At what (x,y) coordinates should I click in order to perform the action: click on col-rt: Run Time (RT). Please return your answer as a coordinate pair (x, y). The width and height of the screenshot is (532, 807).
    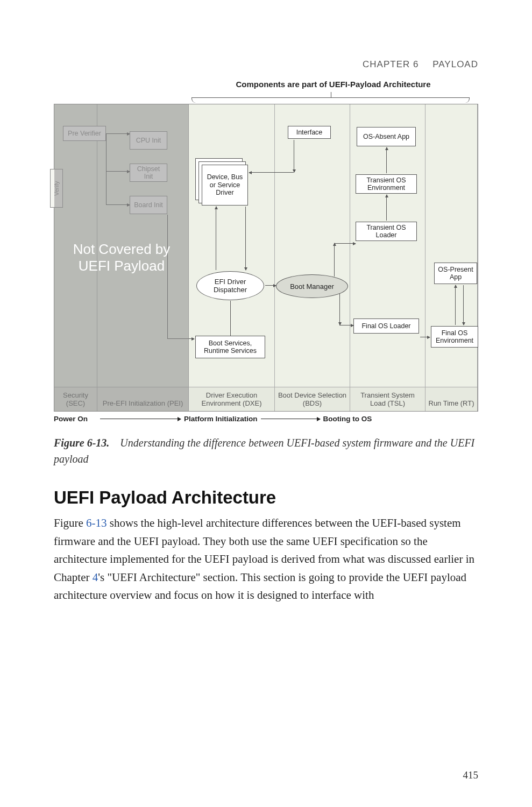
    Looking at the image, I should click on (452, 258).